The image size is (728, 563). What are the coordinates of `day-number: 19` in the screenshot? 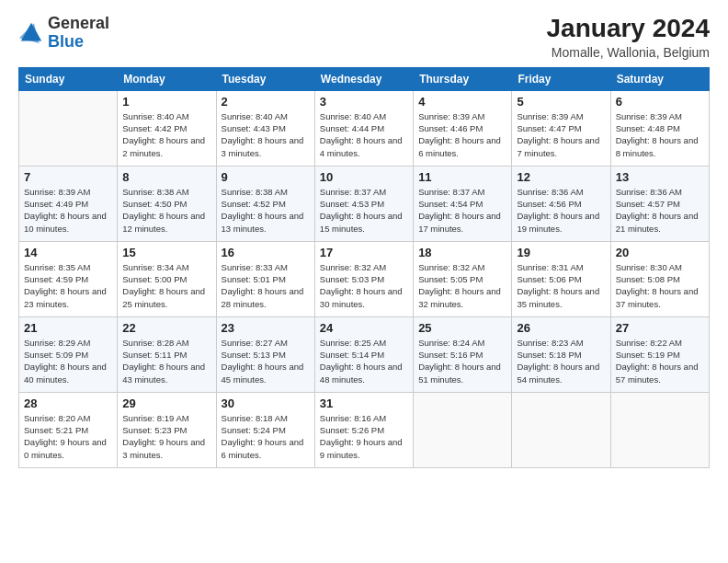 It's located at (561, 252).